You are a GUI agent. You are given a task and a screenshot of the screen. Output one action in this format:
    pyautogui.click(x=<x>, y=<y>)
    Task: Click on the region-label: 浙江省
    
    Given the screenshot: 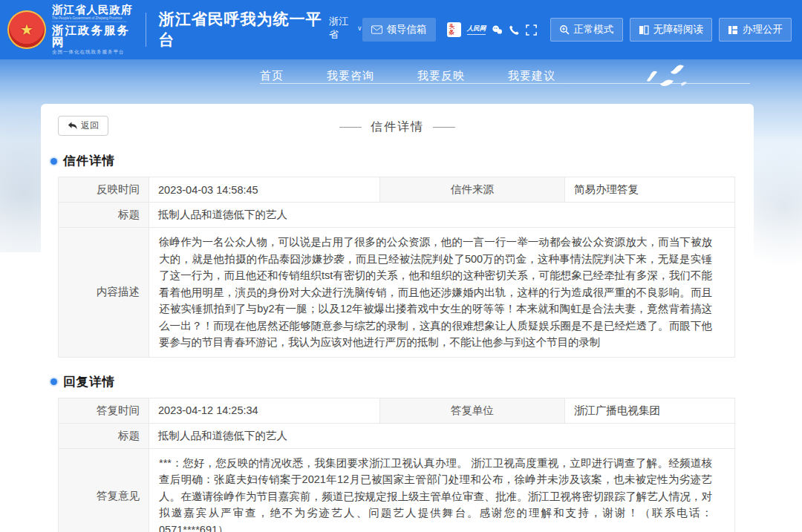 What is the action you would take?
    pyautogui.click(x=342, y=28)
    